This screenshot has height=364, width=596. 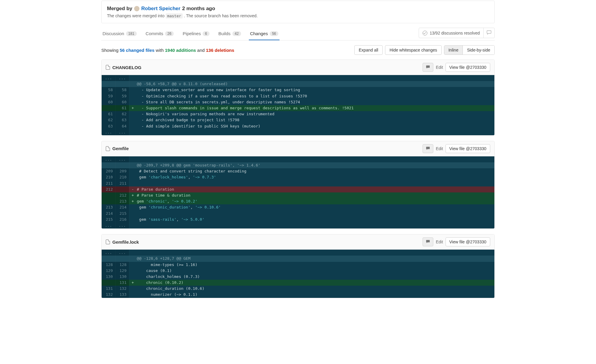 I want to click on diff-line: 131+ chronic (0.10.2), so click(x=298, y=283).